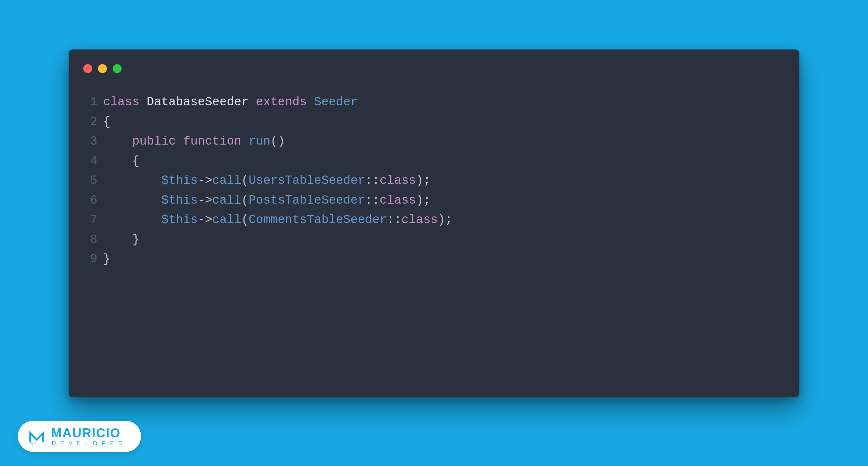 This screenshot has height=466, width=868. Describe the element at coordinates (95, 161) in the screenshot. I see `line-number: 4` at that location.